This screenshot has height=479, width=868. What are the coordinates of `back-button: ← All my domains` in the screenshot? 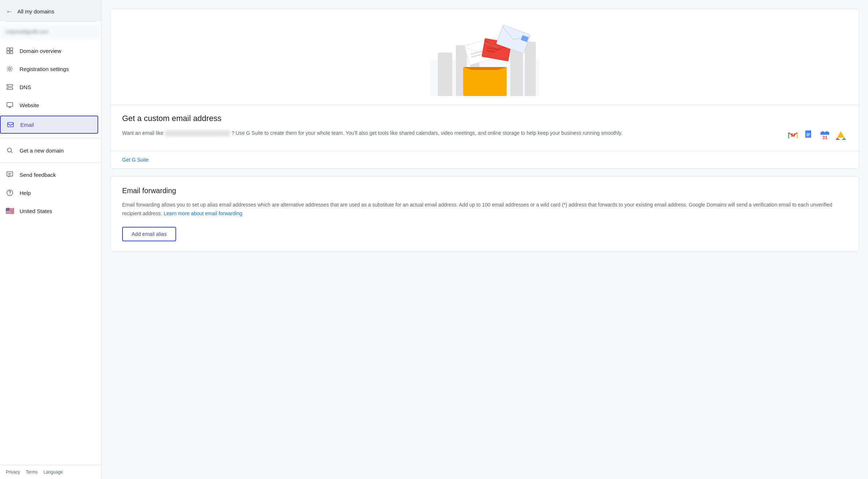 It's located at (51, 11).